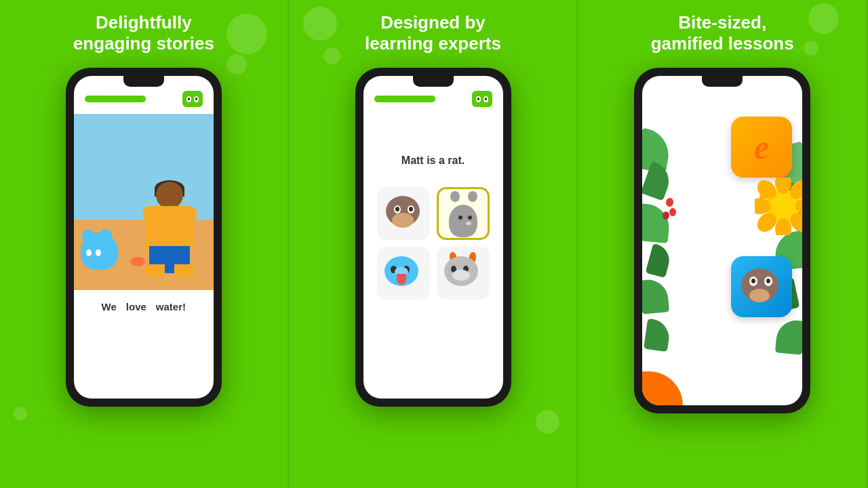  I want to click on panel1-title: Delightfully engaging stories, so click(144, 33).